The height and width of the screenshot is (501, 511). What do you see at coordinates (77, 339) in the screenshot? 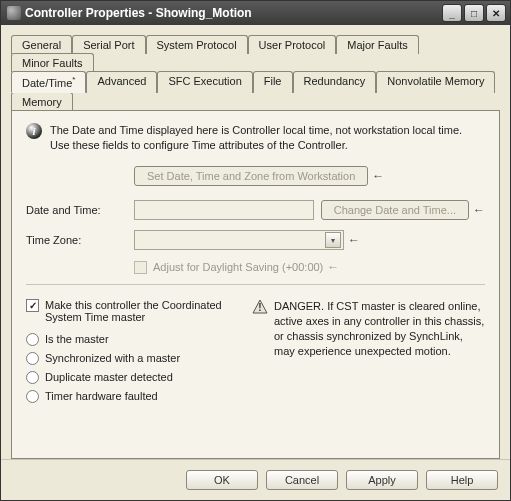
I see `radio-is-master-label: Is the master` at bounding box center [77, 339].